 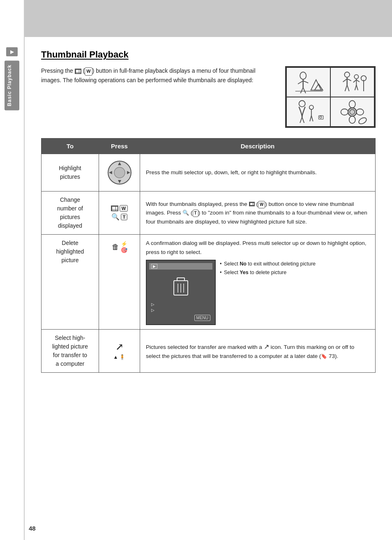 I want to click on to-label-highlight: Highlightpictures, so click(x=70, y=173).